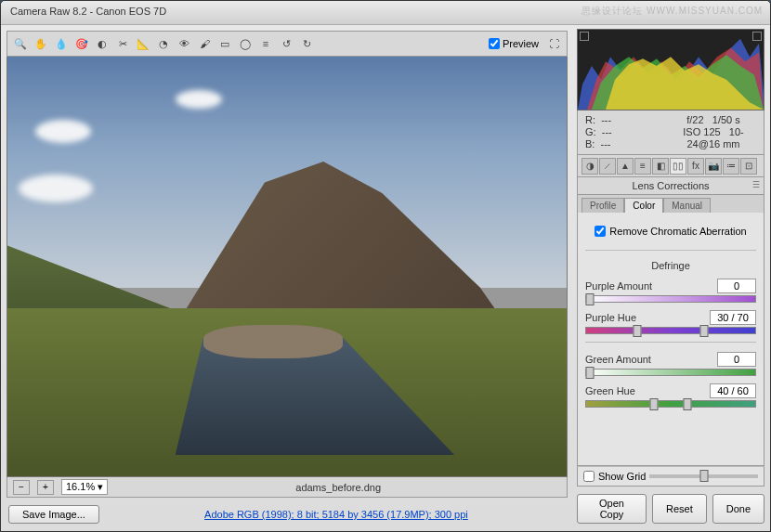  Describe the element at coordinates (671, 204) in the screenshot. I see `lens-subtabs: Profile Color Manual` at that location.